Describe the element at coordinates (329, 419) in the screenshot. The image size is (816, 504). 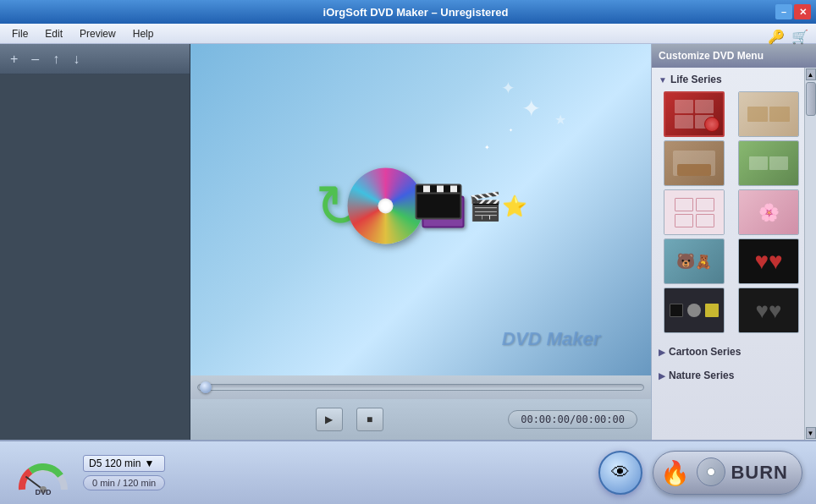
I see `play-button: ▶` at that location.